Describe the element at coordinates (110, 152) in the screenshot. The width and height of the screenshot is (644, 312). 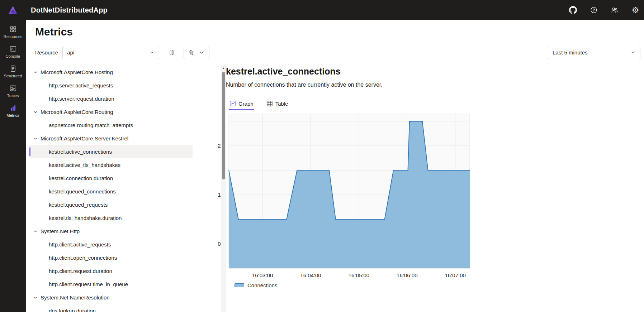
I see `tree-item-selected: kestrel.active_connections` at that location.